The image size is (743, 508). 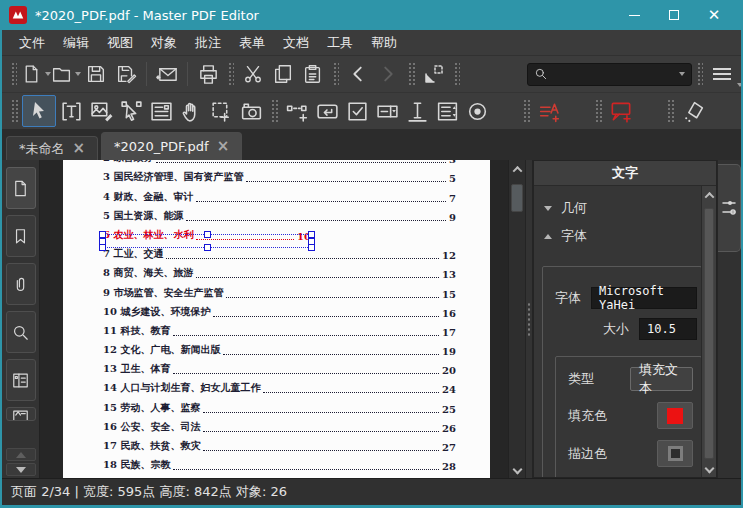 What do you see at coordinates (21, 414) in the screenshot?
I see `signature-panel-button` at bounding box center [21, 414].